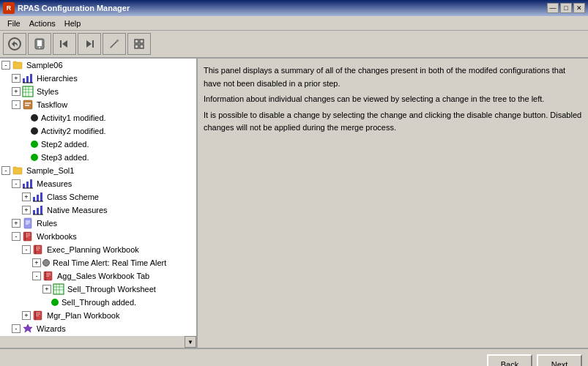 The height and width of the screenshot is (366, 588). What do you see at coordinates (98, 263) in the screenshot?
I see `tree-item-realtime_alert: +Real Time Alert: Real Time Alert` at bounding box center [98, 263].